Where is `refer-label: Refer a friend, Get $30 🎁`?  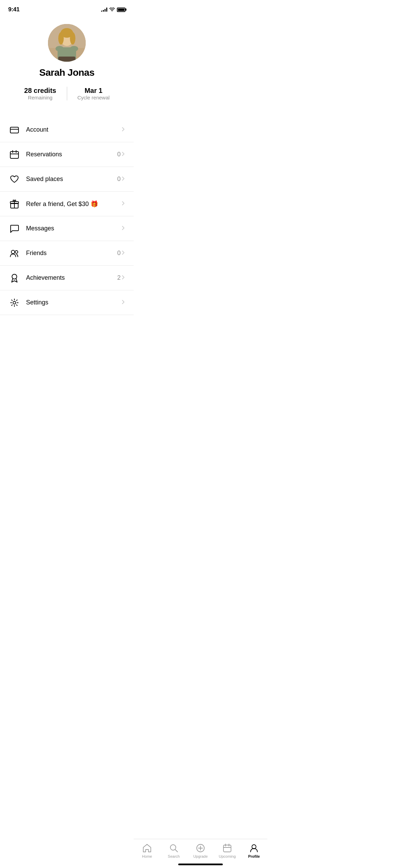
refer-label: Refer a friend, Get $30 🎁 is located at coordinates (73, 204).